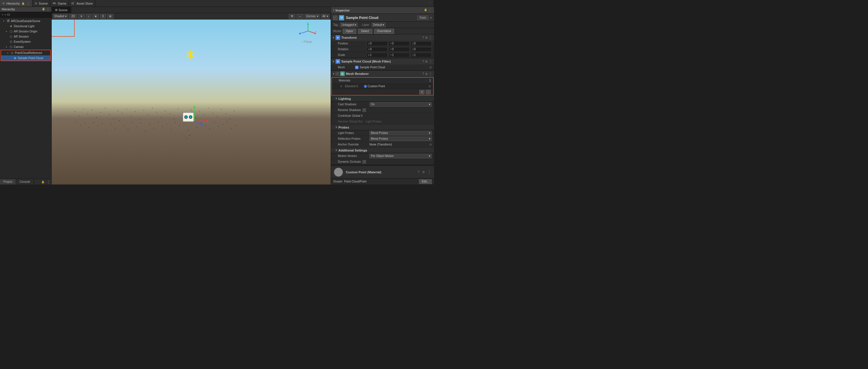 The height and width of the screenshot is (369, 868). Describe the element at coordinates (312, 16) in the screenshot. I see `gizmos-dropdown: Gizmos` at that location.